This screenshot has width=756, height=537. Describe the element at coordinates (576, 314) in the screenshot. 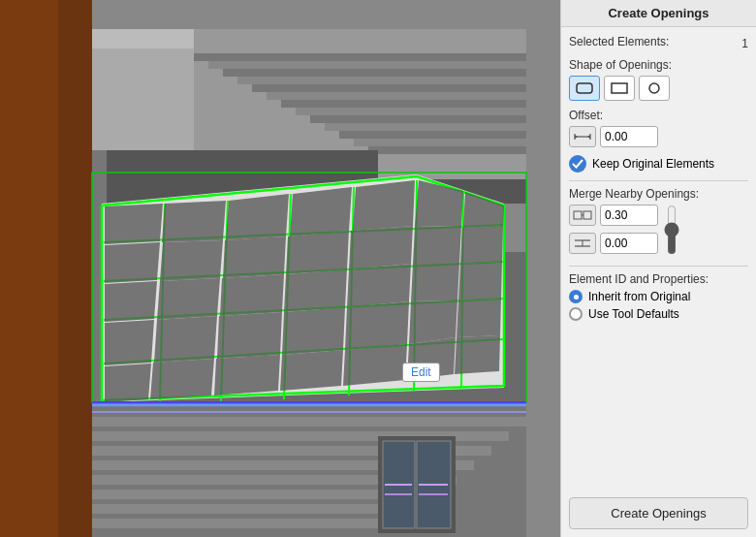

I see `use-defaults-radio` at that location.